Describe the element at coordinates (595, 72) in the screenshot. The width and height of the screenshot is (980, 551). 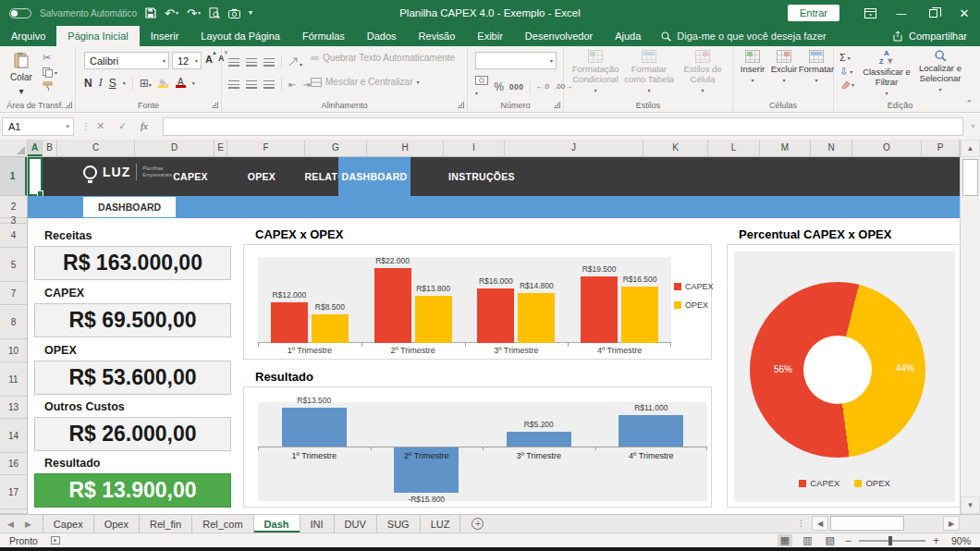
I see `conditional-formatting-button: Formatação Condicional▾` at that location.